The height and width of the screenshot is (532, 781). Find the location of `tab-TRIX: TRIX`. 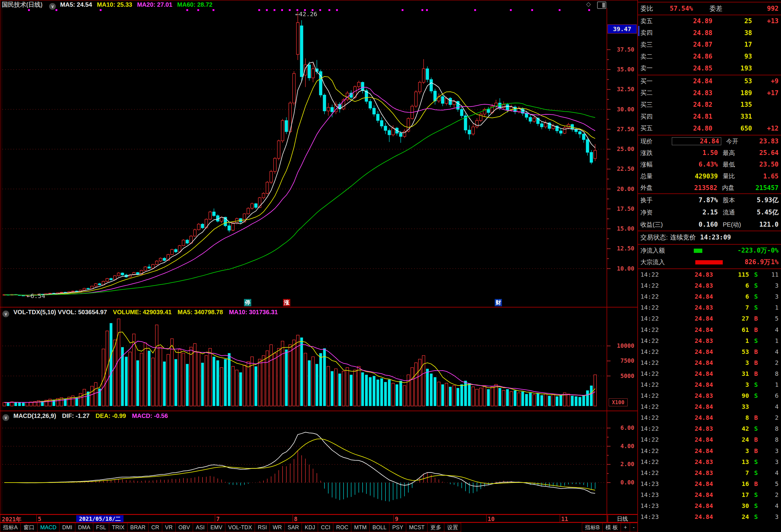

tab-TRIX: TRIX is located at coordinates (118, 528).